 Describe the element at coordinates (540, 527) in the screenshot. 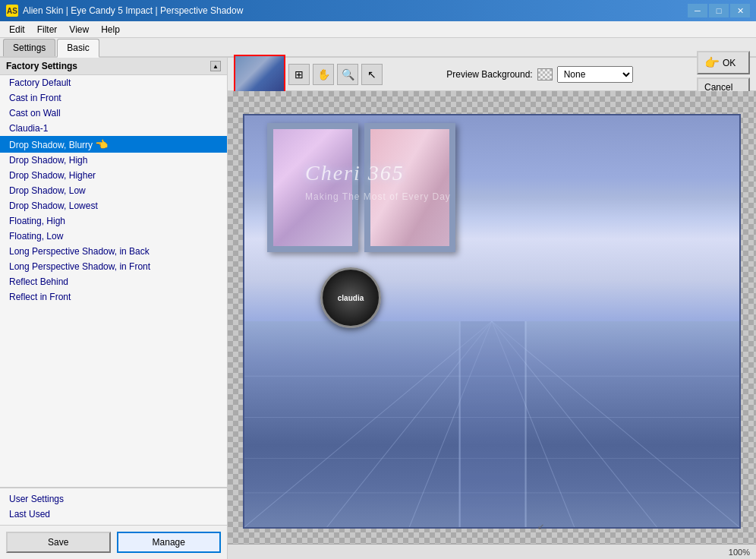

I see `corner-indicator: ↙` at that location.